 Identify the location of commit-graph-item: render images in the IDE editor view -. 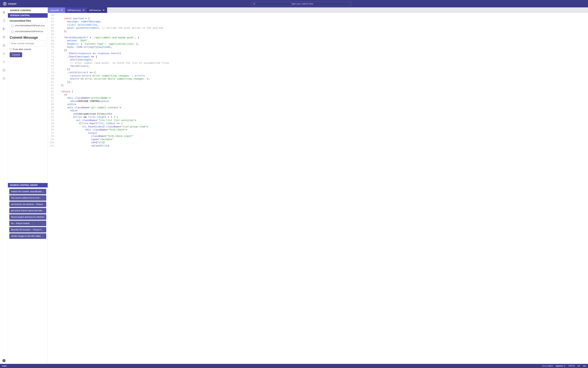
(28, 236).